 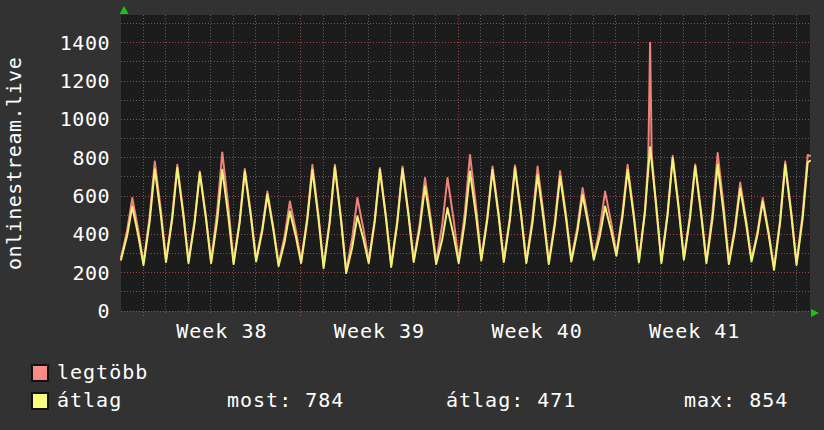 I want to click on y-tick-label: 1400, so click(x=85, y=43).